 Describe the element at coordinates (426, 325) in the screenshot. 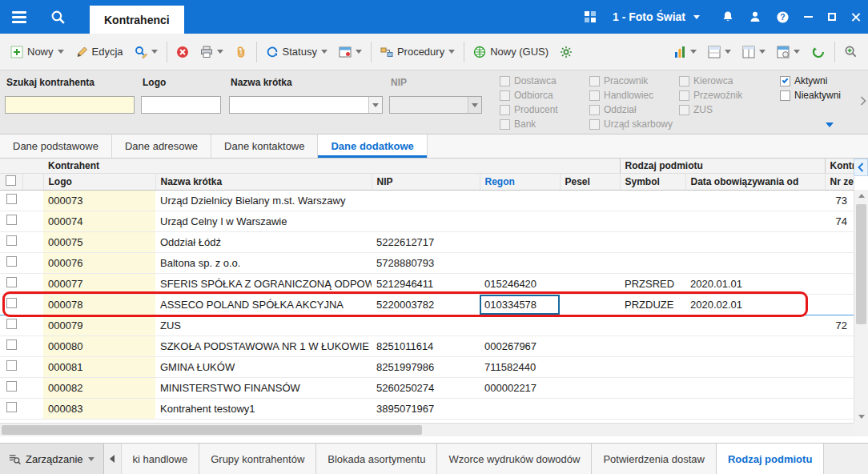

I see `cell-nip` at that location.